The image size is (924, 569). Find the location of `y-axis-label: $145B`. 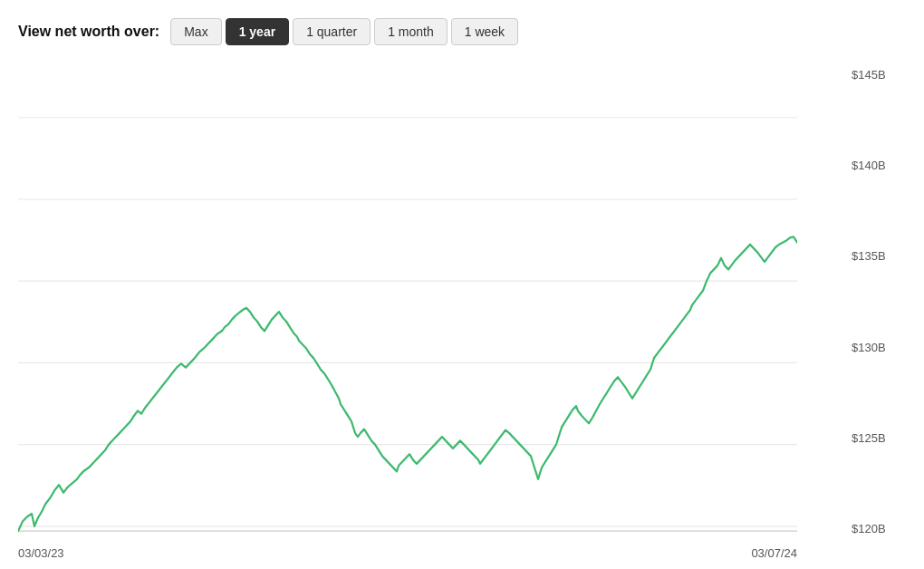

y-axis-label: $145B is located at coordinates (879, 74).